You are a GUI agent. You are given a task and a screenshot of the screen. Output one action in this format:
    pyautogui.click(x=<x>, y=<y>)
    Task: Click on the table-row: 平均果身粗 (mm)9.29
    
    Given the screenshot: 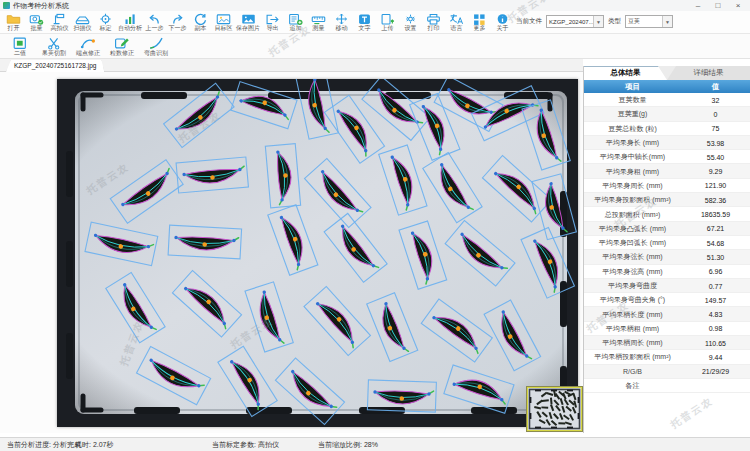 What is the action you would take?
    pyautogui.click(x=667, y=171)
    